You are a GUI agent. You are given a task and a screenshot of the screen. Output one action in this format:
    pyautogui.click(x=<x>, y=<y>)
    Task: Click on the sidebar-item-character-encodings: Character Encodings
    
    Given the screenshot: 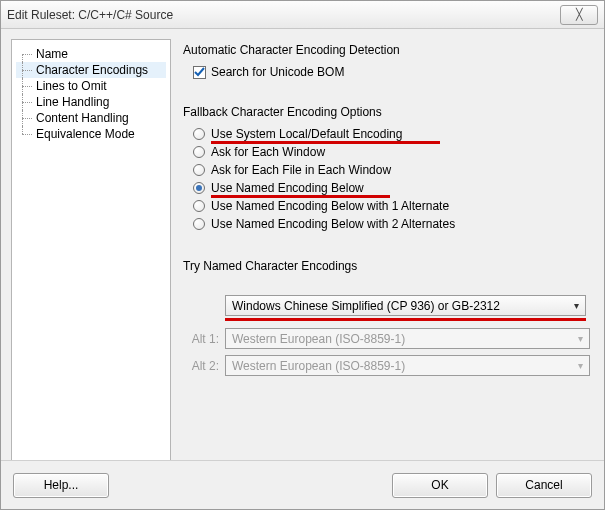 What is the action you would take?
    pyautogui.click(x=91, y=70)
    